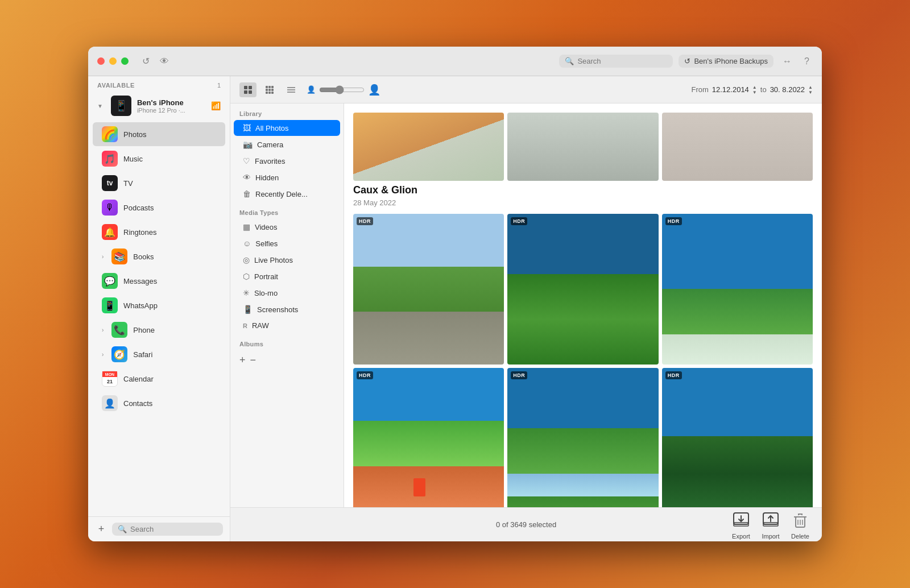  What do you see at coordinates (287, 227) in the screenshot?
I see `nav-item-videos: ▦ Videos` at bounding box center [287, 227].